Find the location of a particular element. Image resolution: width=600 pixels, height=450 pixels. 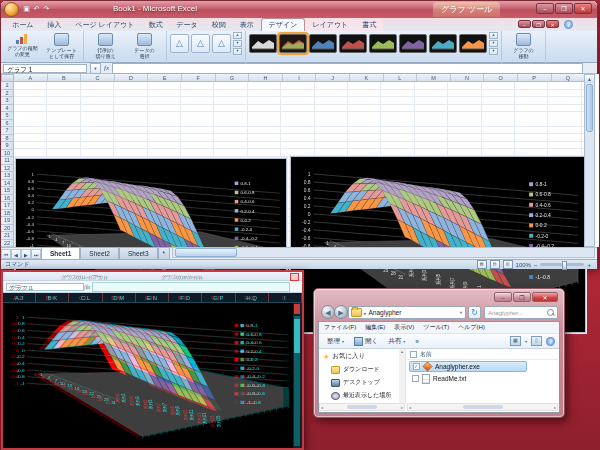

zoom-out-icon: − is located at coordinates (536, 265).